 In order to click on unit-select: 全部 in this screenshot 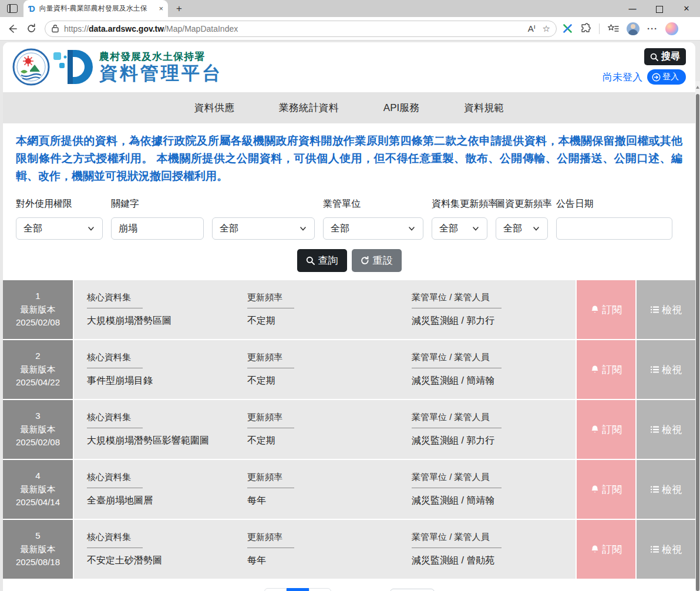, I will do `click(373, 229)`.